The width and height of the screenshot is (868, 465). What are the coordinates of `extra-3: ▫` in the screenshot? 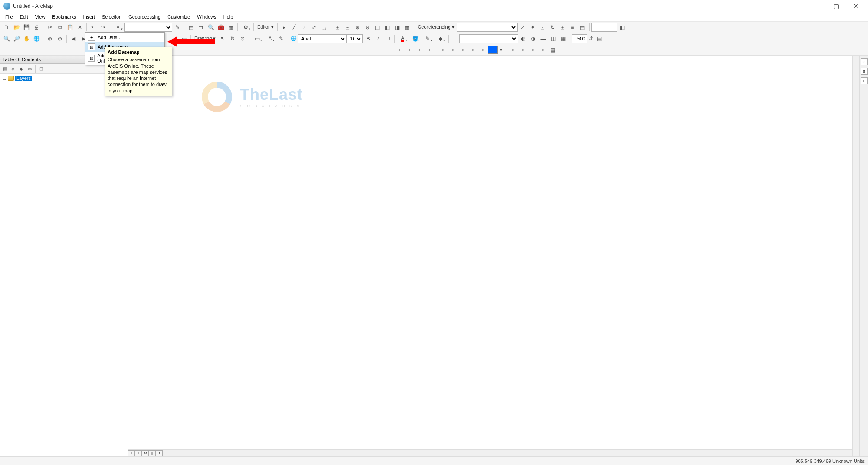 It's located at (419, 50).